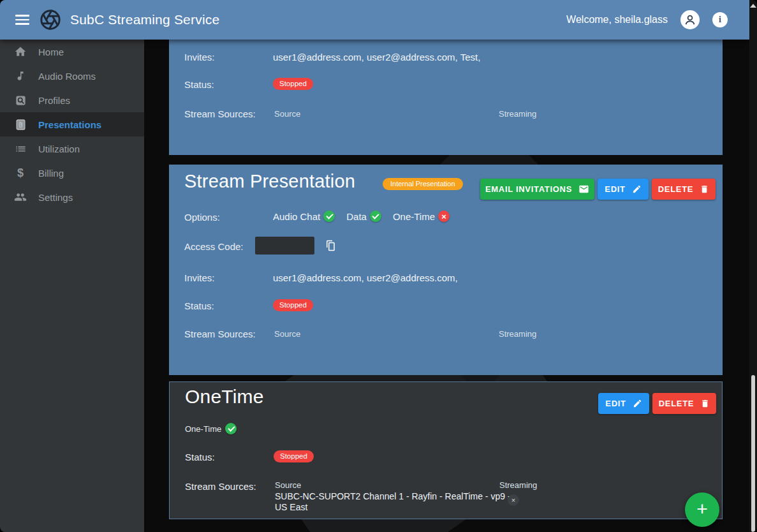 The width and height of the screenshot is (757, 532). I want to click on music-note-icon, so click(20, 76).